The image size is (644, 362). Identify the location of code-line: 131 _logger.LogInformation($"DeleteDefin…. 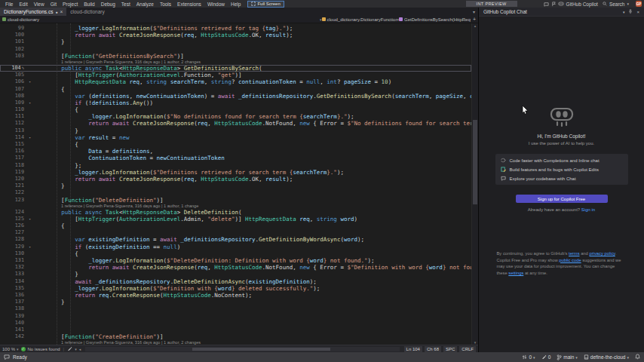
(235, 261).